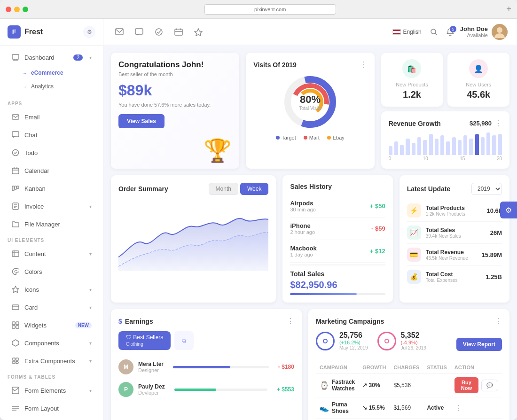  I want to click on ui-section-label: UI ELEMENTS, so click(52, 239).